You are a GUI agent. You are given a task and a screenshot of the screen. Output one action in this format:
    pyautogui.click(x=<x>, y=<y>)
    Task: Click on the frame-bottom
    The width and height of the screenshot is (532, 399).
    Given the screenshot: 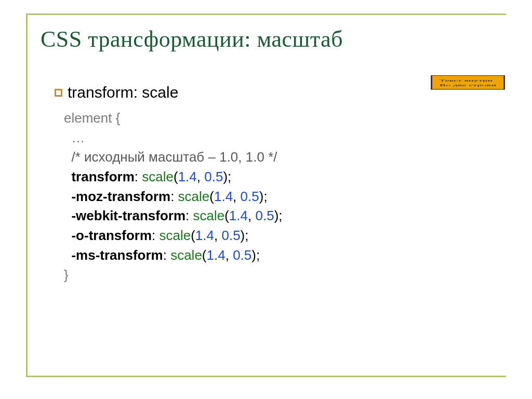 What is the action you would take?
    pyautogui.click(x=266, y=376)
    